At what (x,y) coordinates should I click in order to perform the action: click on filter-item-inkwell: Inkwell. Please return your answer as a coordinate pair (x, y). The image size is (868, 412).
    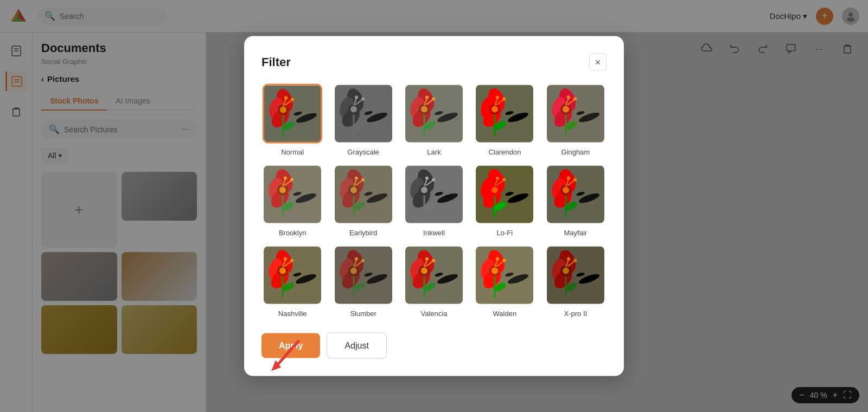
    Looking at the image, I should click on (434, 201).